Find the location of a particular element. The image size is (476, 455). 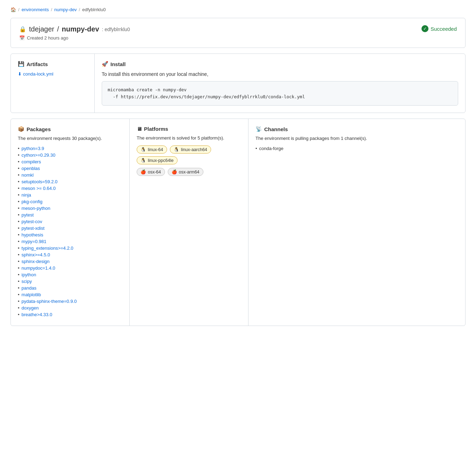

platform-tag-osx: 🍎osx-64 is located at coordinates (151, 172).